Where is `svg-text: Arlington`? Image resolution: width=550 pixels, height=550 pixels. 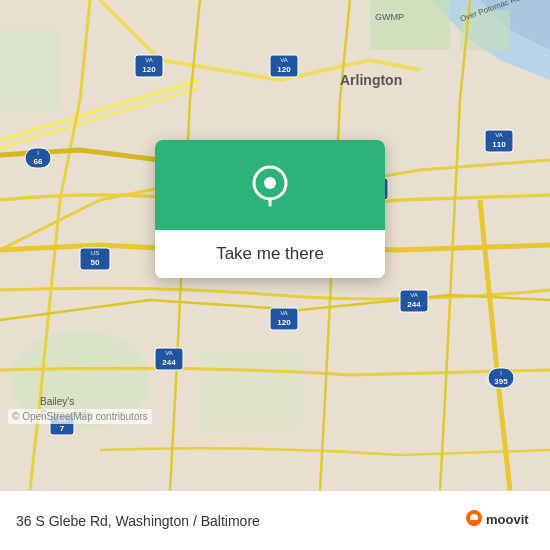 svg-text: Arlington is located at coordinates (371, 80).